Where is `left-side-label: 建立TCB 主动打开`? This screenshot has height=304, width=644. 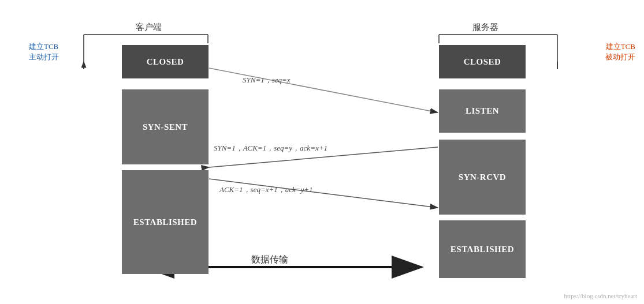
left-side-label: 建立TCB 主动打开 is located at coordinates (44, 52).